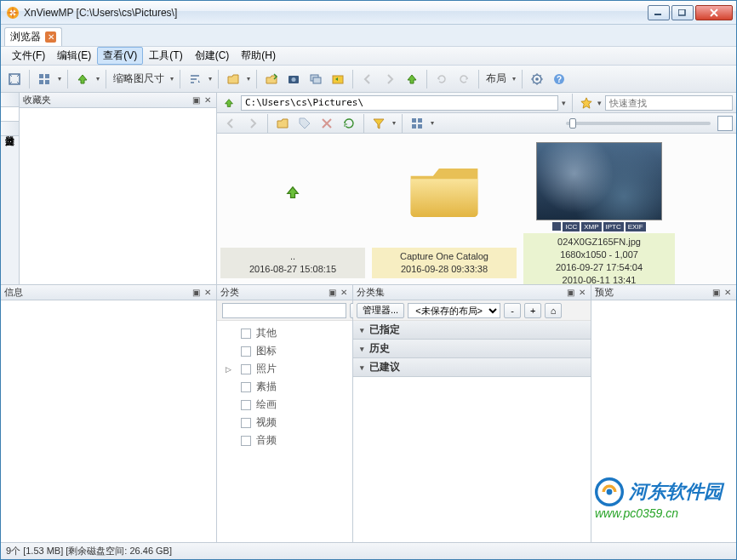 Image resolution: width=737 pixels, height=560 pixels. I want to click on sets-minus-button: -, so click(512, 311).